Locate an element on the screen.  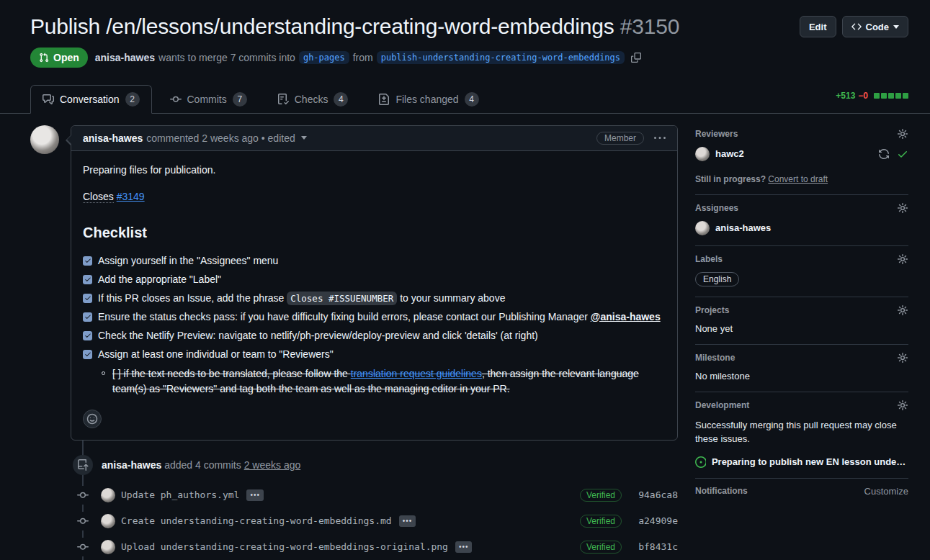
tab-commits: Commits 7 is located at coordinates (209, 99).